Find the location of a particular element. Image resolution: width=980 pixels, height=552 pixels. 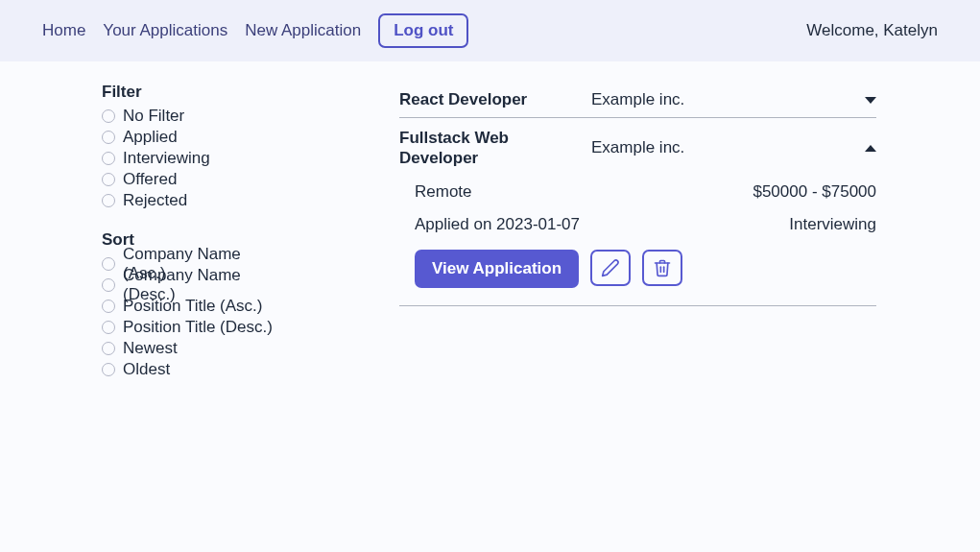

pencil-icon is located at coordinates (610, 268).